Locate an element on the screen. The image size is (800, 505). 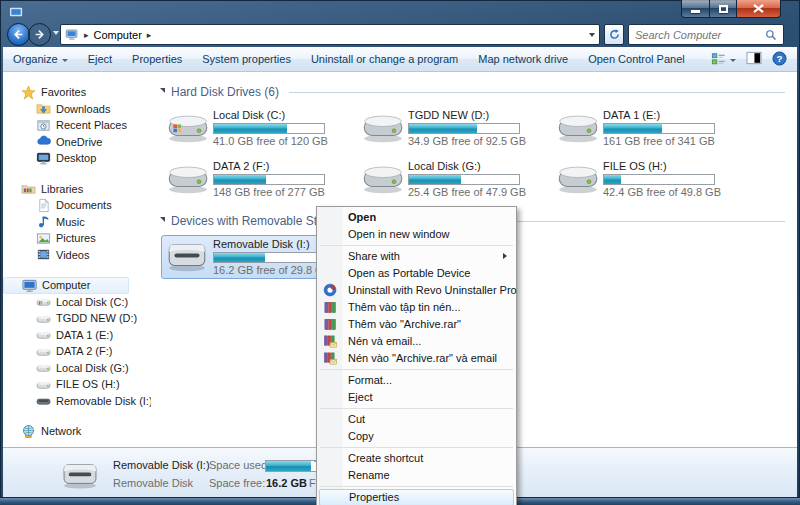
sidebar-item-videos: Videos is located at coordinates (77, 256).